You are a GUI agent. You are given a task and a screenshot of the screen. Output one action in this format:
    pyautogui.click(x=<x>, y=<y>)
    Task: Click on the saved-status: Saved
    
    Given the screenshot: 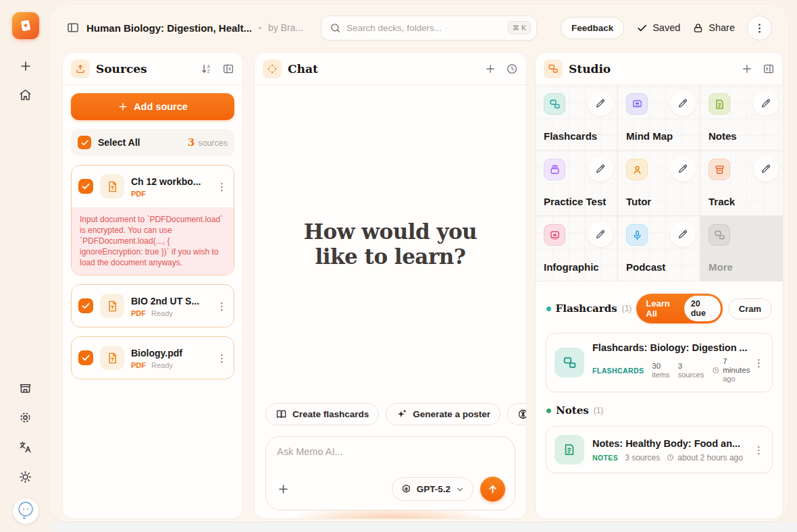 What is the action you would take?
    pyautogui.click(x=658, y=28)
    